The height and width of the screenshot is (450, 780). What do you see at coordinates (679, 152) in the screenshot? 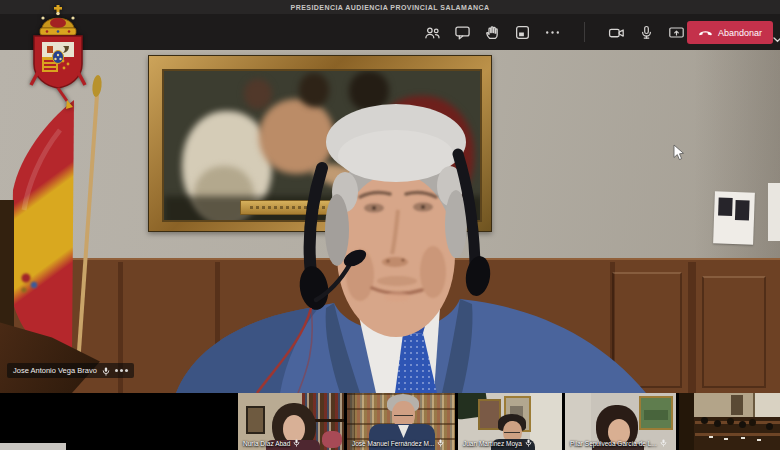
I see `mouse-cursor` at bounding box center [679, 152].